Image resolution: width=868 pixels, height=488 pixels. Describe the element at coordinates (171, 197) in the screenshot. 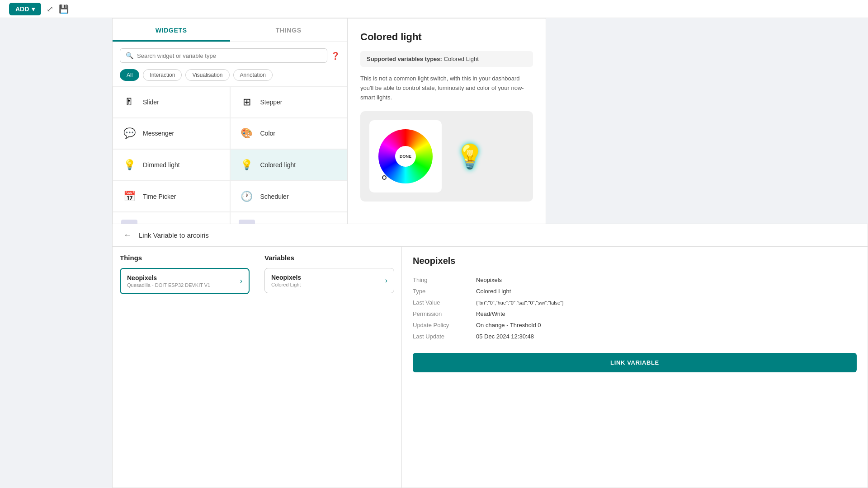

I see `widget-item-time-picker: 📅 Time Picker` at that location.